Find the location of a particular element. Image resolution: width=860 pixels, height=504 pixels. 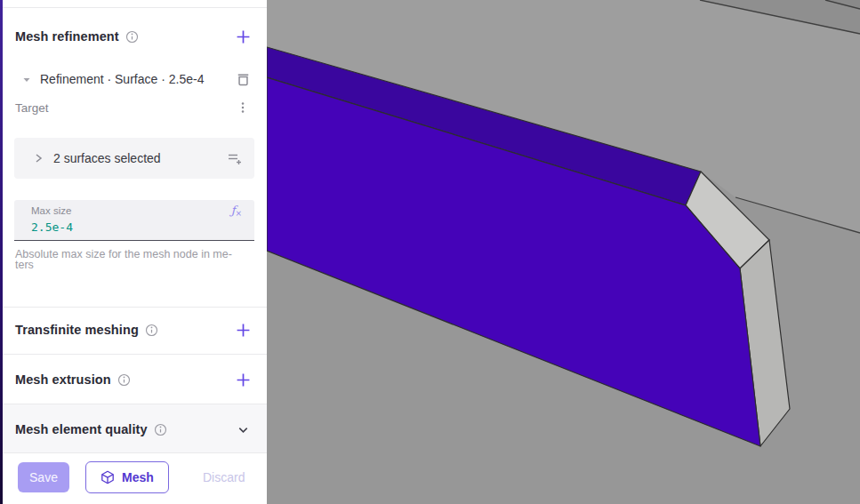

max-size-value: 2.5e-4 is located at coordinates (52, 228).